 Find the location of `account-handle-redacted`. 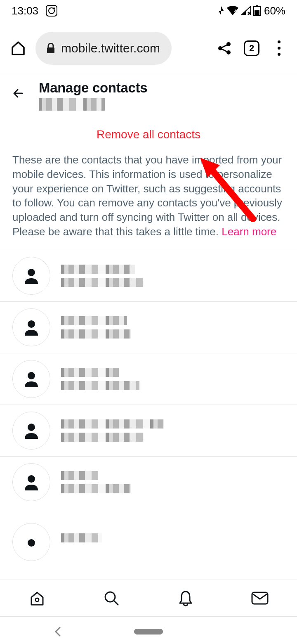

account-handle-redacted is located at coordinates (72, 104).